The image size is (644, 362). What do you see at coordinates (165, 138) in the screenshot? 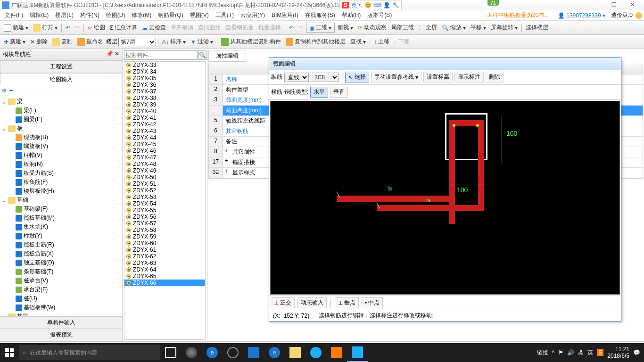
I see `list-item: ZDYX-44` at bounding box center [165, 138].